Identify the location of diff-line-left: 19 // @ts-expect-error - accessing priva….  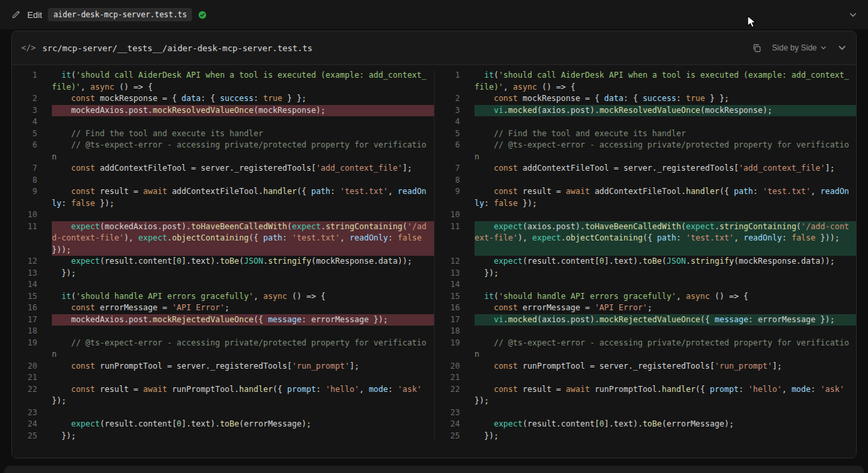
(223, 349).